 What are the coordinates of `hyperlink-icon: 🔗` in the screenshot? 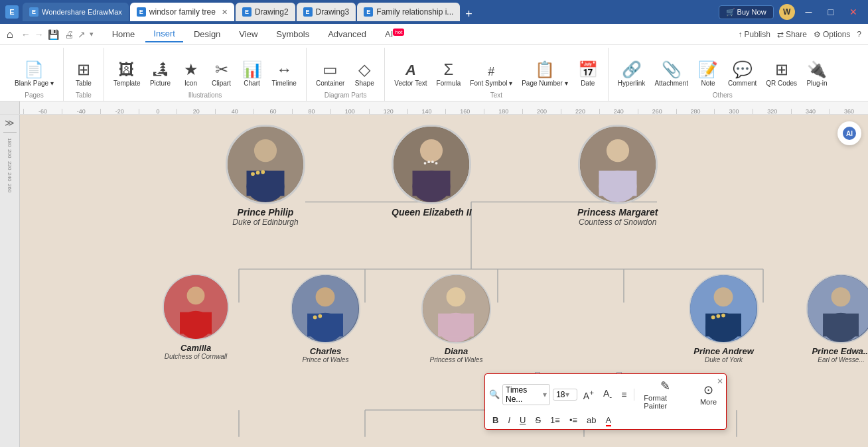 It's located at (632, 70).